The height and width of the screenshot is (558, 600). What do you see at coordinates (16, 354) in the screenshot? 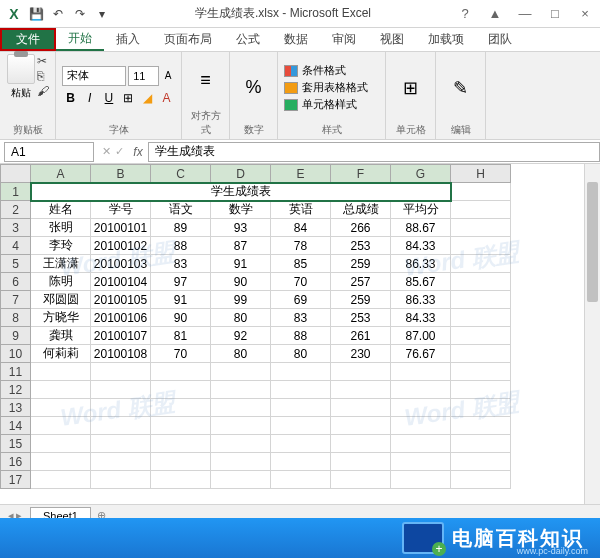
I see `row-header: 10` at bounding box center [16, 354].